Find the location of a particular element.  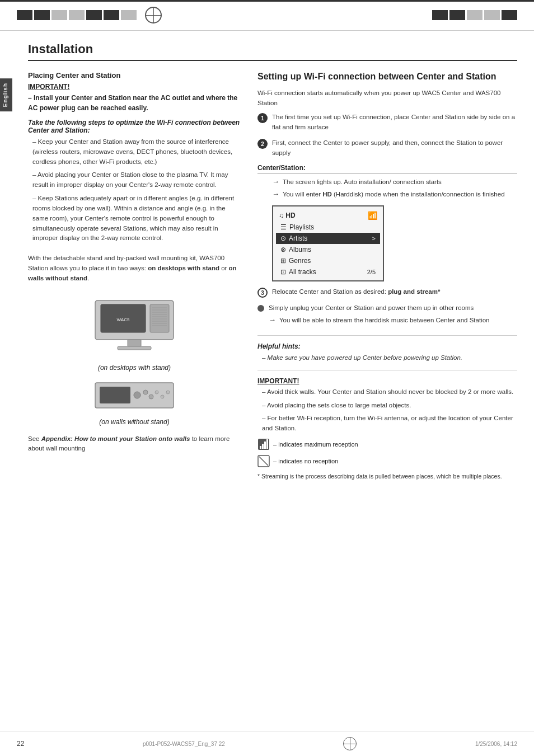

signal-none-item: – indicates no reception is located at coordinates (298, 461).